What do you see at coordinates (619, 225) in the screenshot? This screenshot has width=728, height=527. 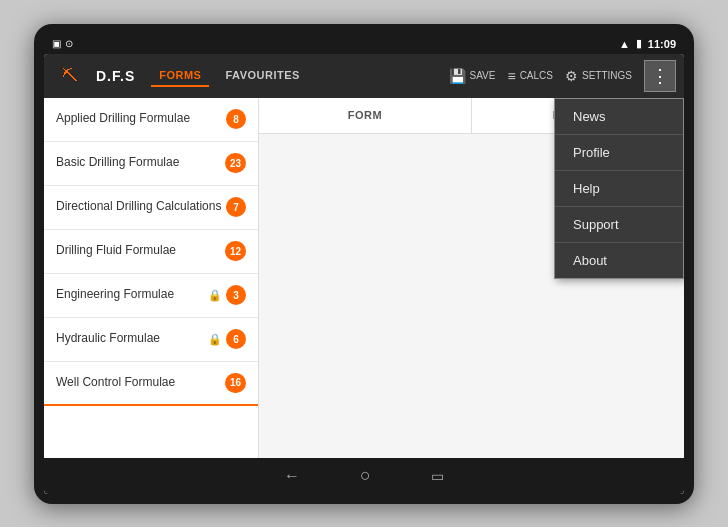 I see `menu-item-support: Support` at bounding box center [619, 225].